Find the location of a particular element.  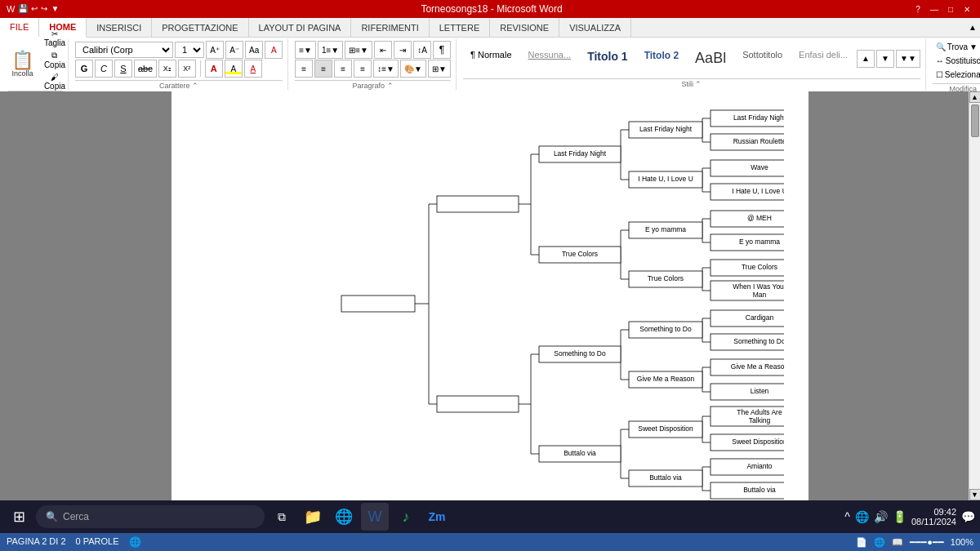

zoom-slider: ━━━●━━ is located at coordinates (927, 542).